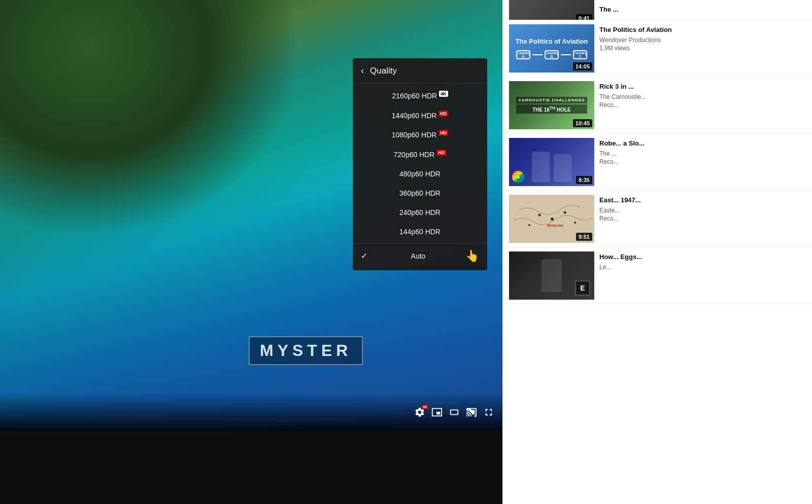  Describe the element at coordinates (702, 30) in the screenshot. I see `video-title: The Politics of Aviation` at that location.